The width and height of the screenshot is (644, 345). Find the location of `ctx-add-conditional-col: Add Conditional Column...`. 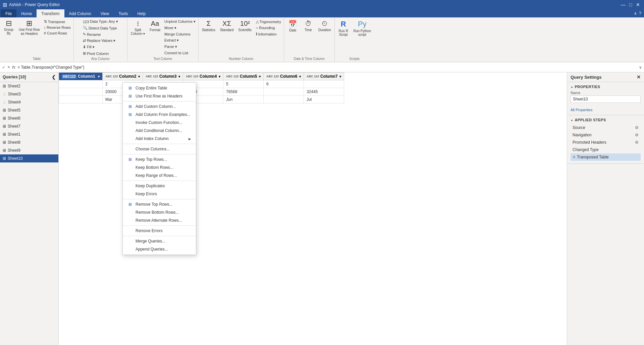

ctx-add-conditional-col: Add Conditional Column... is located at coordinates (159, 131).